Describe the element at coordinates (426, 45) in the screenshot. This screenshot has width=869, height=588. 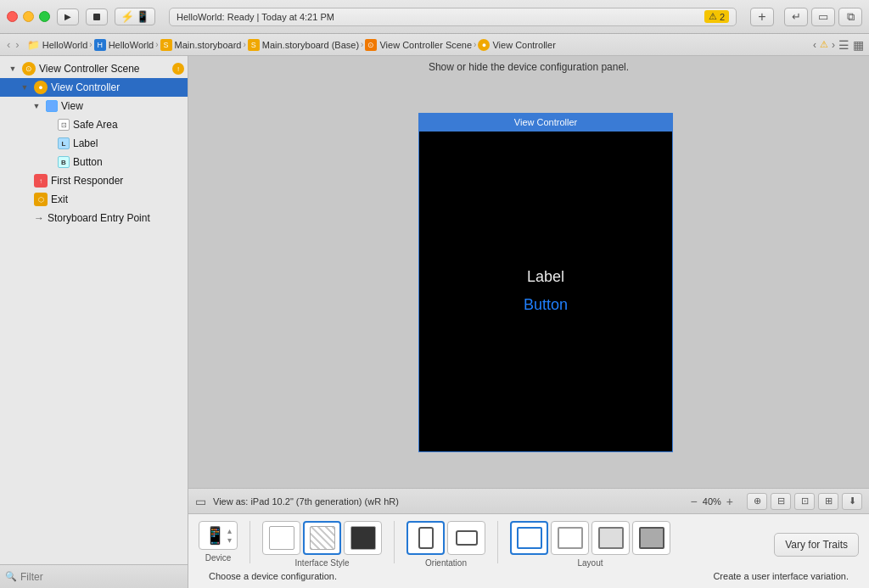
I see `breadcrumb-label: View Controller Scene` at that location.